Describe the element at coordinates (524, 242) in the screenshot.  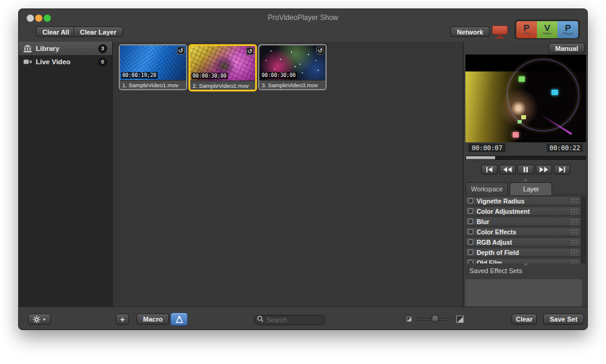
I see `effect-row-rgb-adjust: RGB Adjust` at that location.